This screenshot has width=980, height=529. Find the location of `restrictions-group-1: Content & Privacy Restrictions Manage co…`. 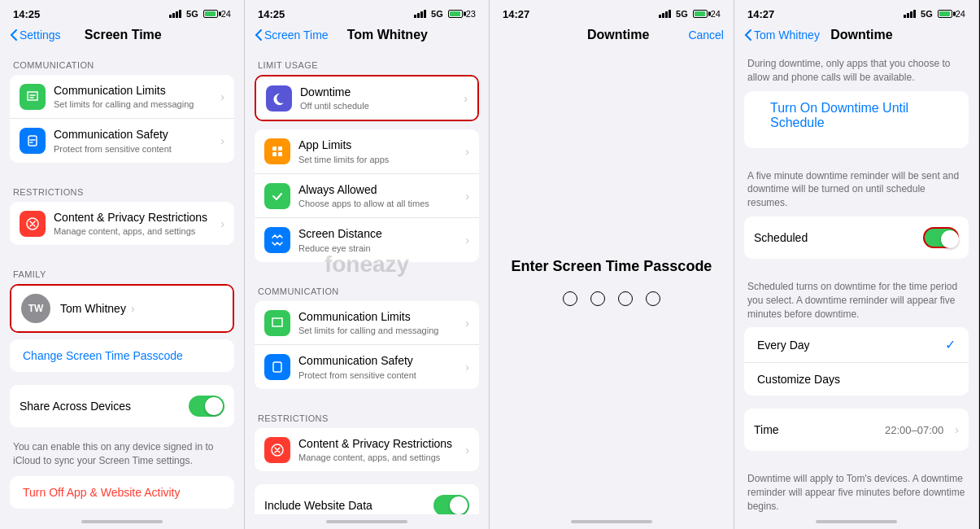

restrictions-group-1: Content & Privacy Restrictions Manage co… is located at coordinates (122, 223).